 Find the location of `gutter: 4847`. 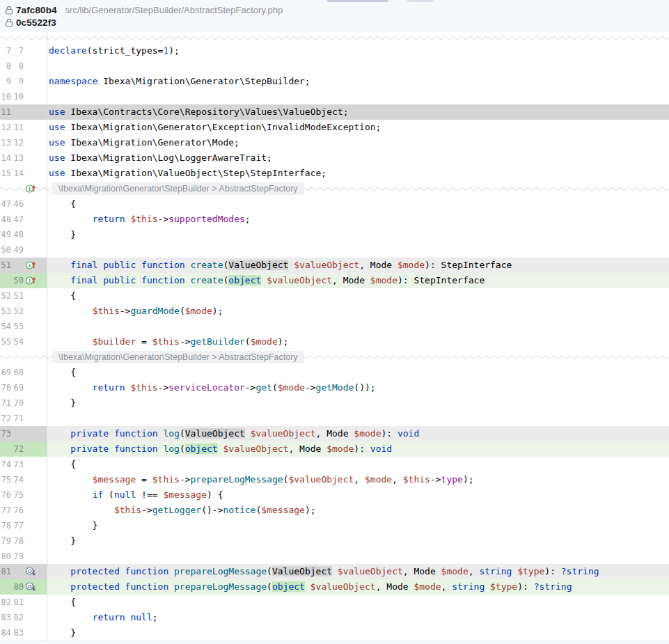

gutter: 4847 is located at coordinates (24, 219).